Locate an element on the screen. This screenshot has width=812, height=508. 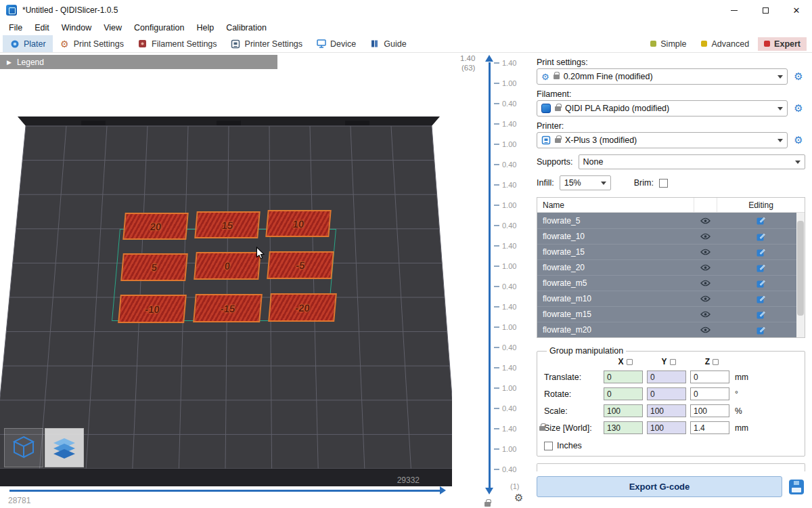
plate-object: 20 is located at coordinates (156, 226).